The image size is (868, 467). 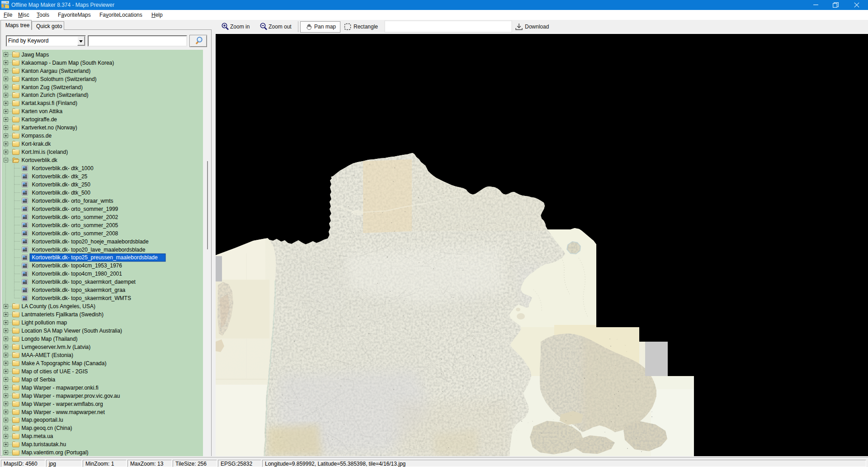 I want to click on svg-text:Map Warper - warper.wmflabs.or: Map Warper - warper.wmflabs.org, so click(x=62, y=404).